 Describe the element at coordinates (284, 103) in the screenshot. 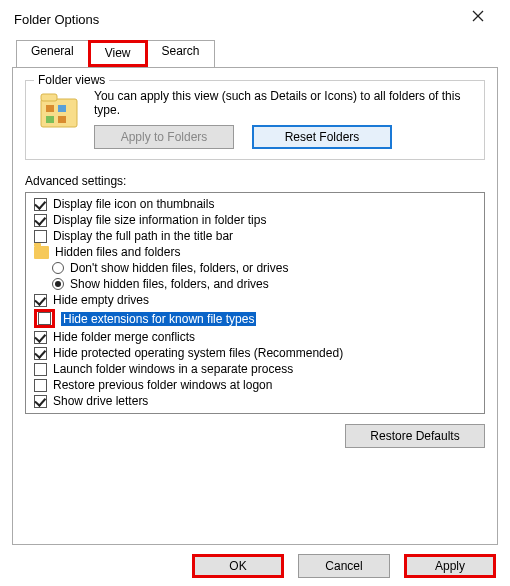

I see `folder-views-desc: You can apply this view (such as Details…` at that location.